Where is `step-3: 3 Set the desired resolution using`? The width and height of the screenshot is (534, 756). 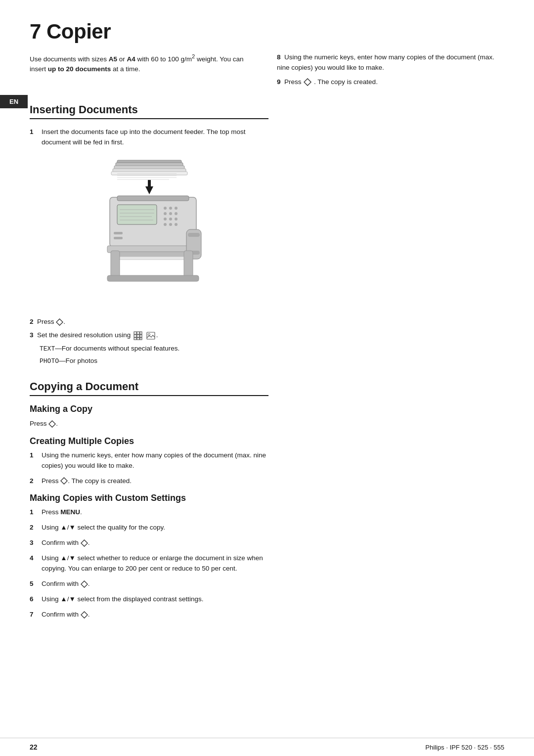 step-3: 3 Set the desired resolution using is located at coordinates (149, 335).